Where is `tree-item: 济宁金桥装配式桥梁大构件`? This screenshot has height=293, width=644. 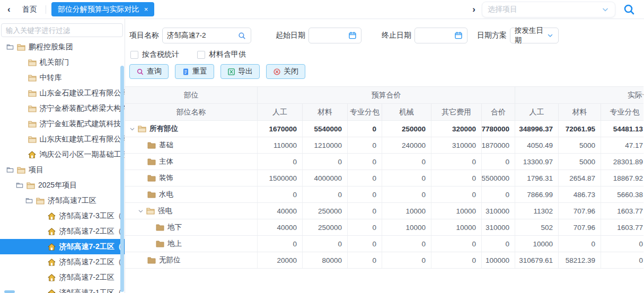
tree-item: 济宁金桥装配式桥梁大构件 is located at coordinates (63, 108).